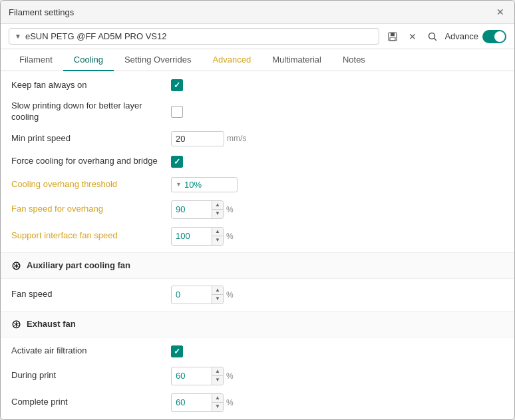  Describe the element at coordinates (218, 381) in the screenshot. I see `during-print-down: ▼` at that location.